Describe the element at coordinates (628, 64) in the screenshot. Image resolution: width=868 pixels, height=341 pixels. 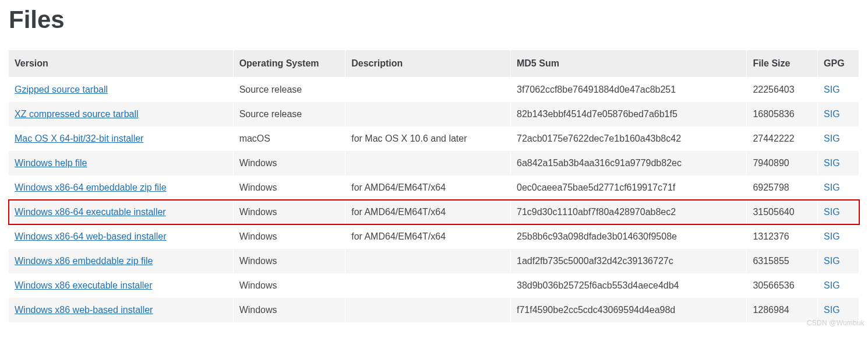
I see `col-header-md5: MD5 Sum` at that location.